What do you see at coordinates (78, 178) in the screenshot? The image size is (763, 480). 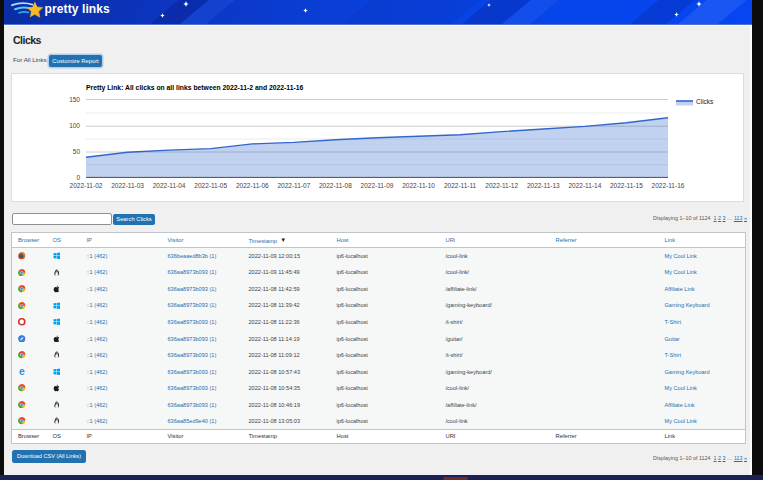 I see `svg-text: 0` at bounding box center [78, 178].